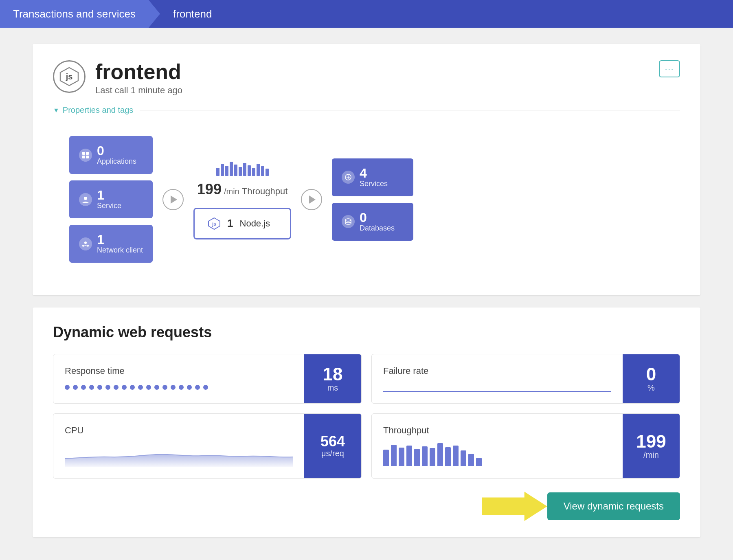 The width and height of the screenshot is (733, 560). What do you see at coordinates (348, 222) in the screenshot?
I see `databases-icon` at bounding box center [348, 222].